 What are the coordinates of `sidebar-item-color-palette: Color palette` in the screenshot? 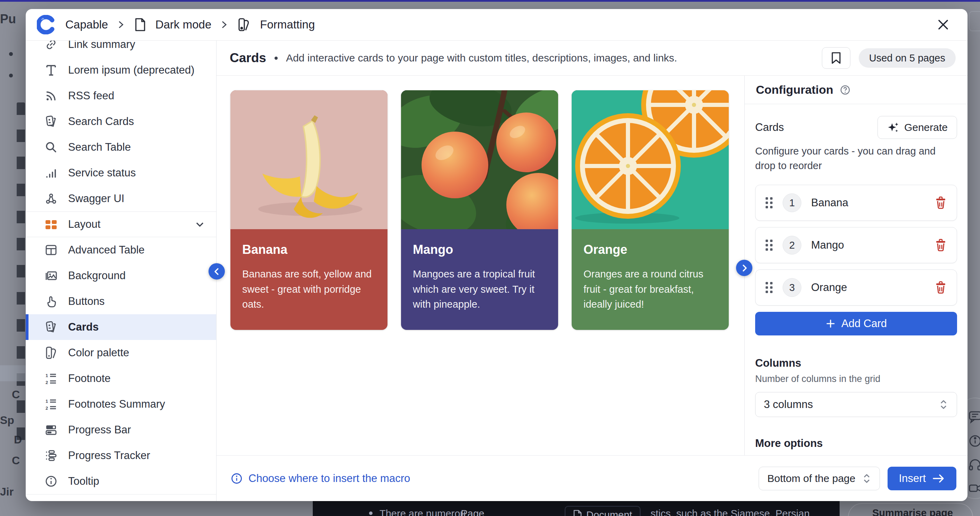 It's located at (121, 353).